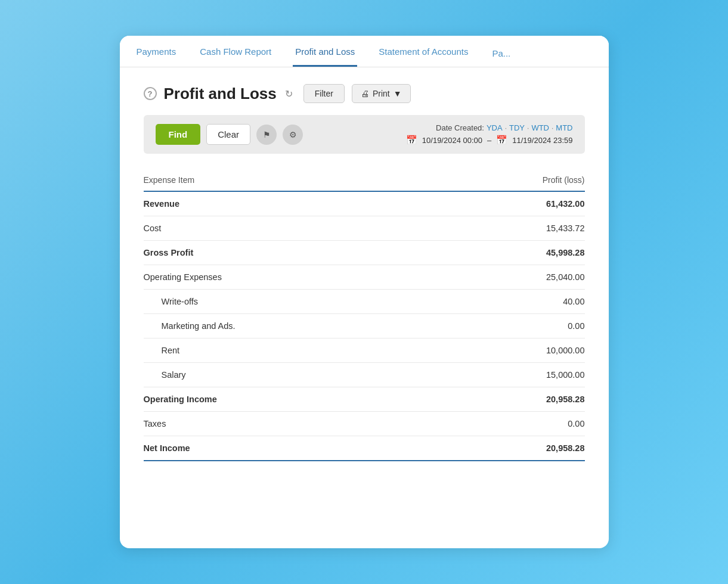 The width and height of the screenshot is (728, 584). I want to click on tab-statement-of-accounts: Statement of Accounts, so click(423, 51).